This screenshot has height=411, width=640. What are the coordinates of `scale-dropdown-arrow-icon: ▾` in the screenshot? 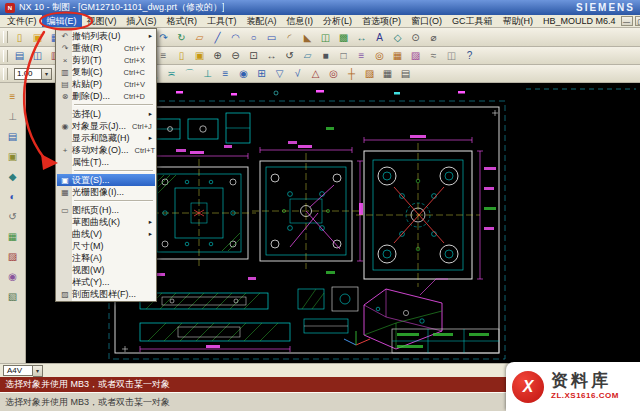 It's located at (47, 74).